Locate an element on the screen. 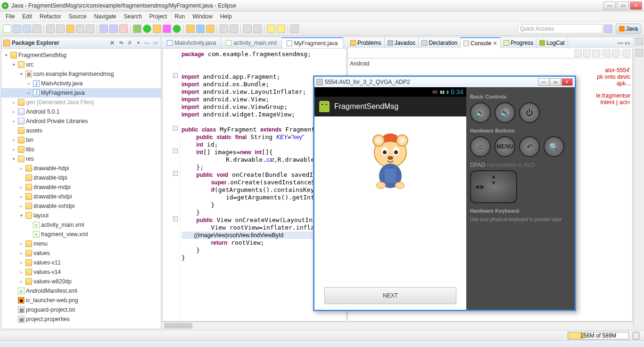 Image resolution: width=644 pixels, height=347 pixels. tree-drawable-xxhdpi: ▹drawable-xxhdpi is located at coordinates (81, 206).